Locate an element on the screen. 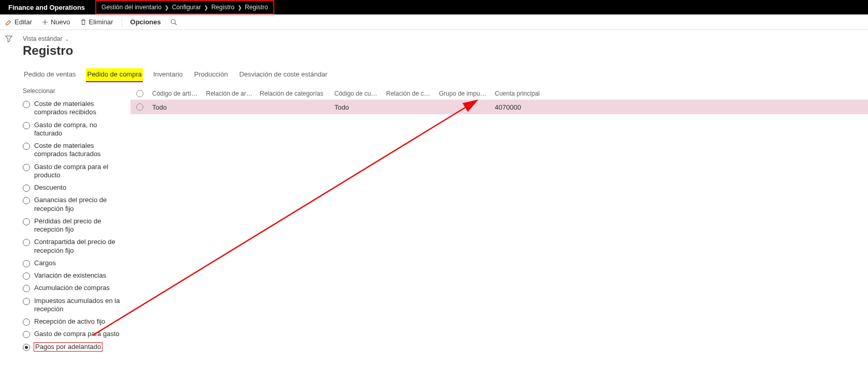  radio-label: Impuestos acumulados en la recepción is located at coordinates (80, 305).